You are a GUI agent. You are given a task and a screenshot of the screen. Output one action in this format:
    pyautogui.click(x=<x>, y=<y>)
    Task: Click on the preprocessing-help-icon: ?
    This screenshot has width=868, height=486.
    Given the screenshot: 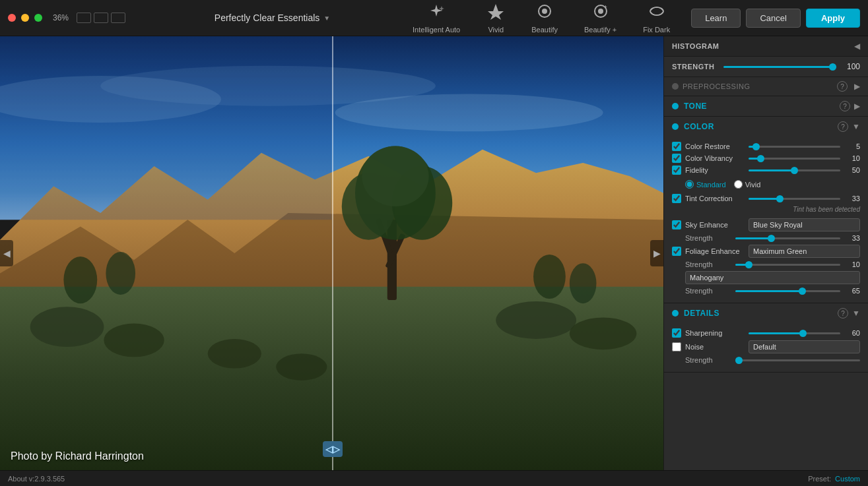 What is the action you would take?
    pyautogui.click(x=842, y=86)
    